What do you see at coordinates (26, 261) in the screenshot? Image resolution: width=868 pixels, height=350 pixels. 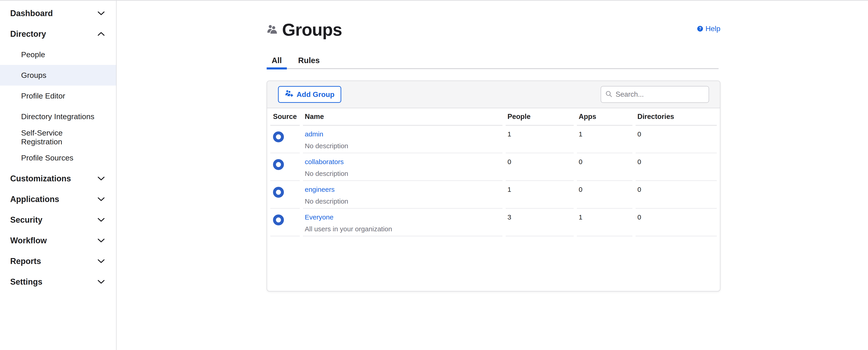 I see `sidebar-item-label: Reports` at bounding box center [26, 261].